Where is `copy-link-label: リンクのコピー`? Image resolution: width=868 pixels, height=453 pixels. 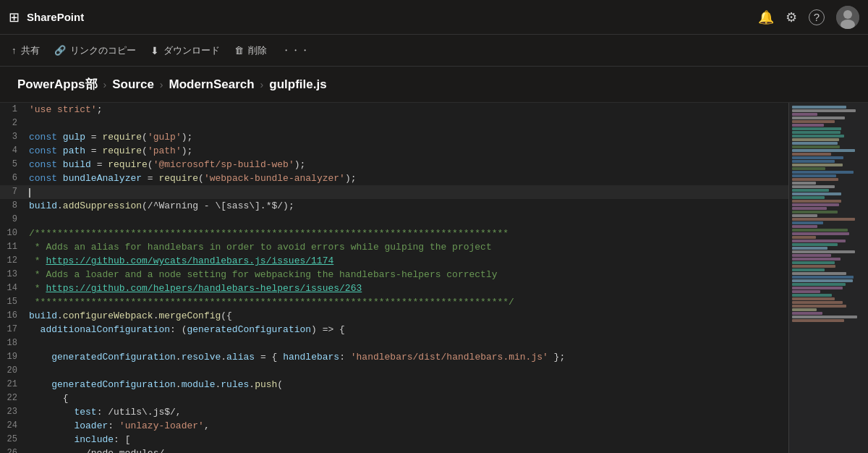 copy-link-label: リンクのコピー is located at coordinates (103, 51).